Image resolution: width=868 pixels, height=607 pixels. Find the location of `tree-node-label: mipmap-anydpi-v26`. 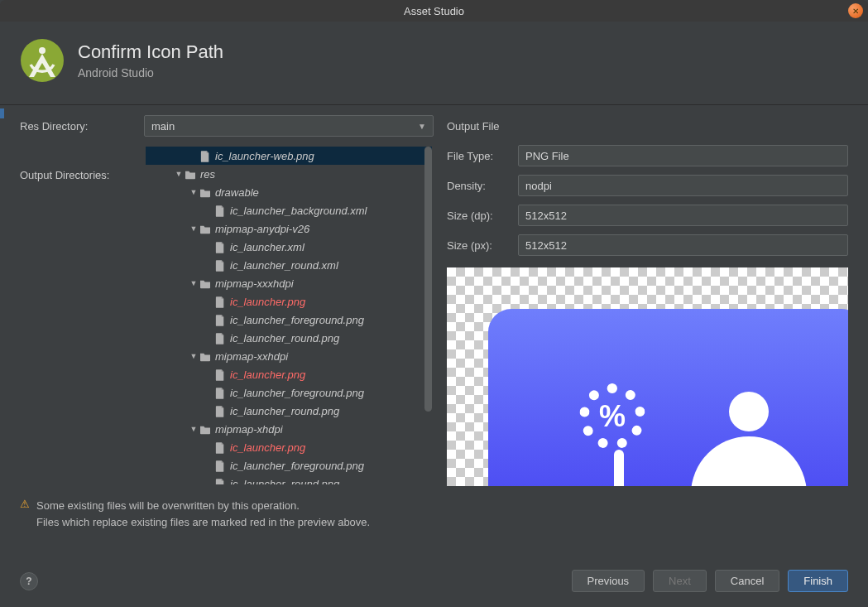

tree-node-label: mipmap-anydpi-v26 is located at coordinates (262, 229).